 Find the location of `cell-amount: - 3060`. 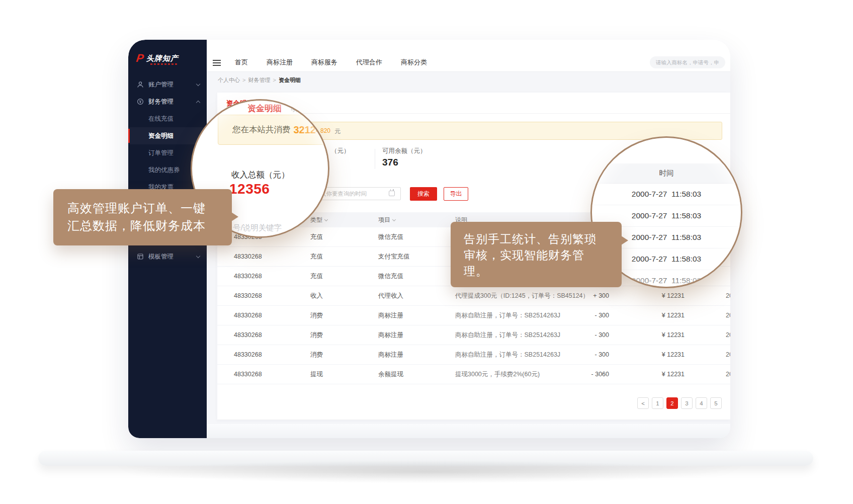

cell-amount: - 3060 is located at coordinates (601, 374).